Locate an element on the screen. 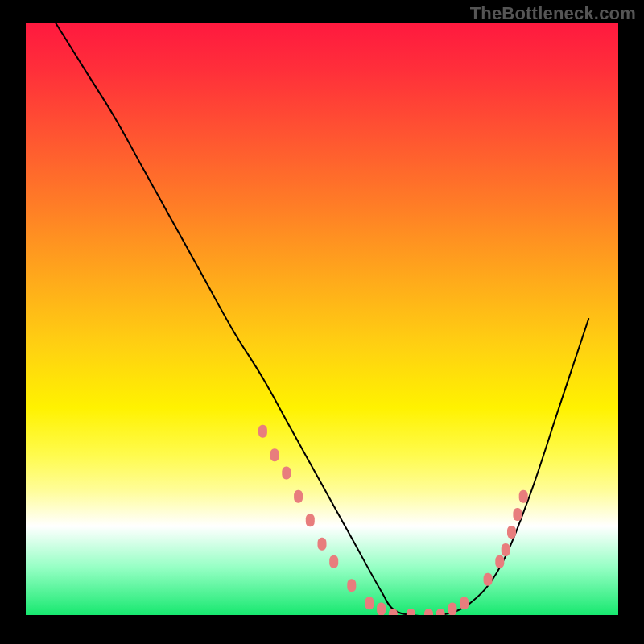 Image resolution: width=644 pixels, height=644 pixels. watermark-text: TheBottleneck.com is located at coordinates (553, 14).